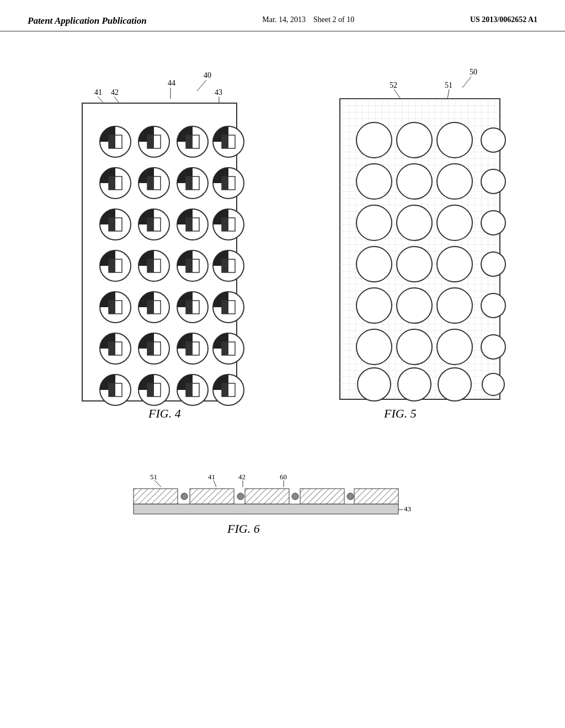 This screenshot has height=728, width=565. I want to click on fig6-label-51: 51, so click(153, 477).